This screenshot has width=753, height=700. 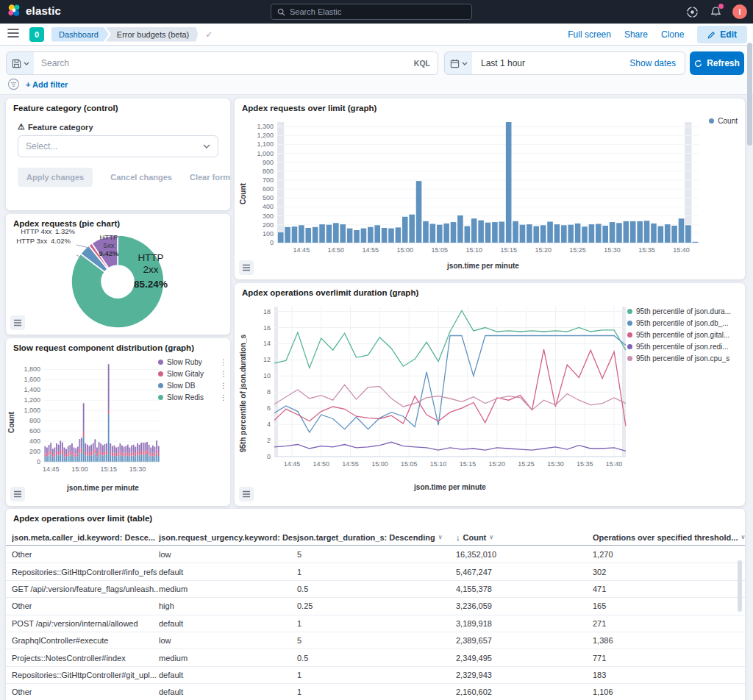 I want to click on space-badge: 0, so click(x=37, y=35).